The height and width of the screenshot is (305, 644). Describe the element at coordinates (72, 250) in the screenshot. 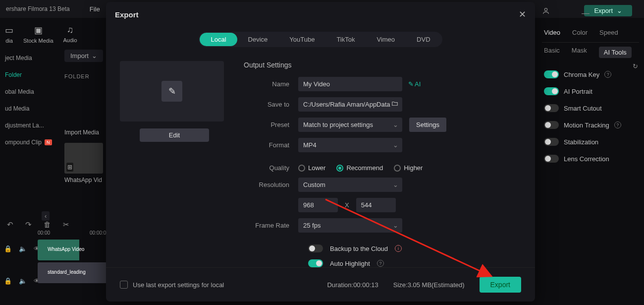

I see `timeline-track: WhatsApp Video` at that location.